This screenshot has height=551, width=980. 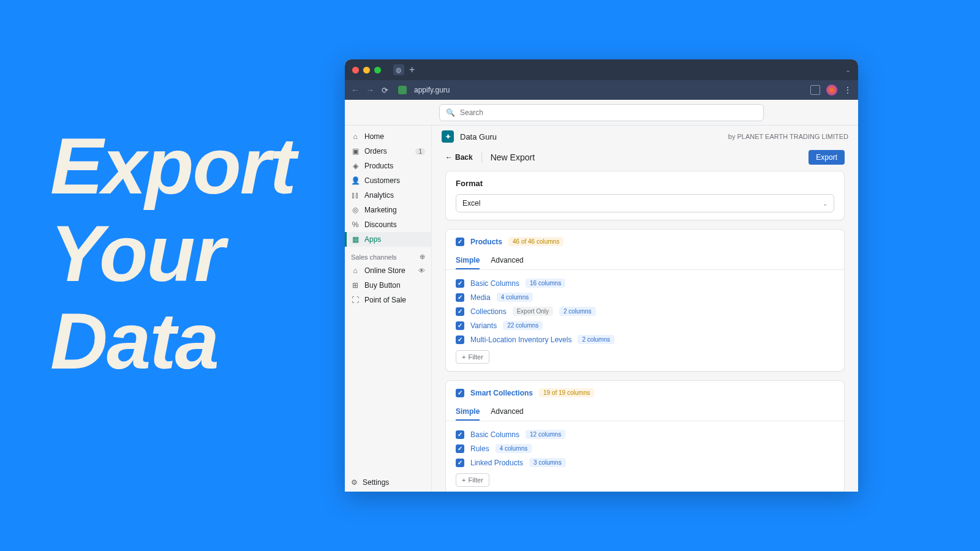 What do you see at coordinates (645, 159) in the screenshot?
I see `page-header: ← Back New Export Export` at bounding box center [645, 159].